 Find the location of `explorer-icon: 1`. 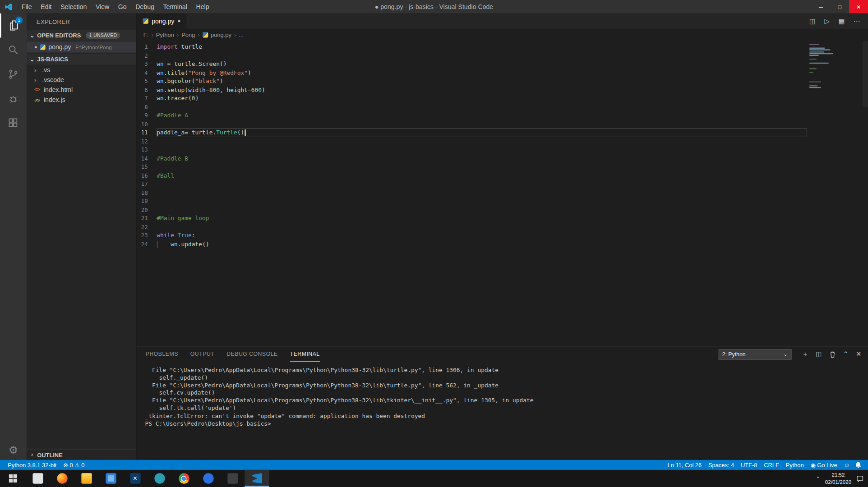

explorer-icon: 1 is located at coordinates (14, 25).